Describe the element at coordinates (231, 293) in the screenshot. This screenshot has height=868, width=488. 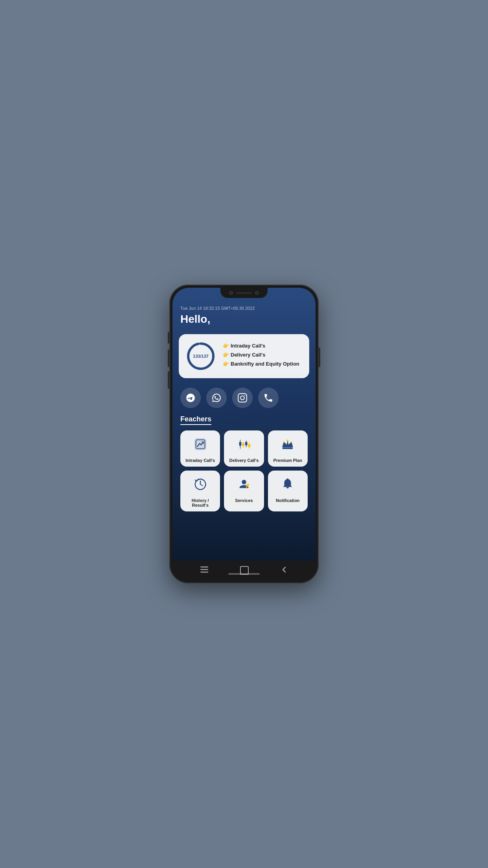
I see `front-camera` at that location.